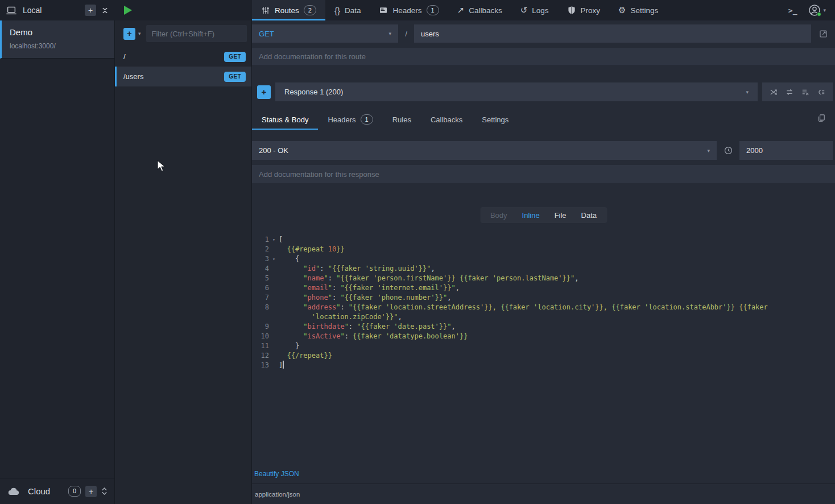 The width and height of the screenshot is (835, 504). I want to click on repeat-button, so click(789, 92).